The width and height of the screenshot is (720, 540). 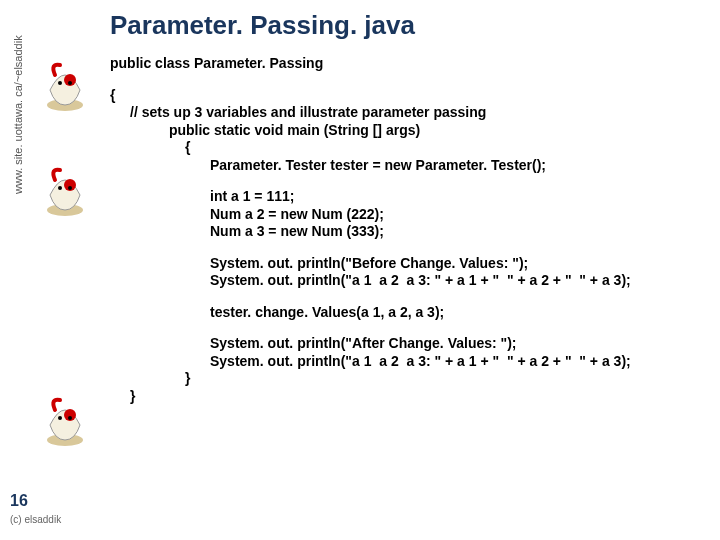 I want to click on slide-title: Parameter. Passing. java, so click(x=262, y=26).